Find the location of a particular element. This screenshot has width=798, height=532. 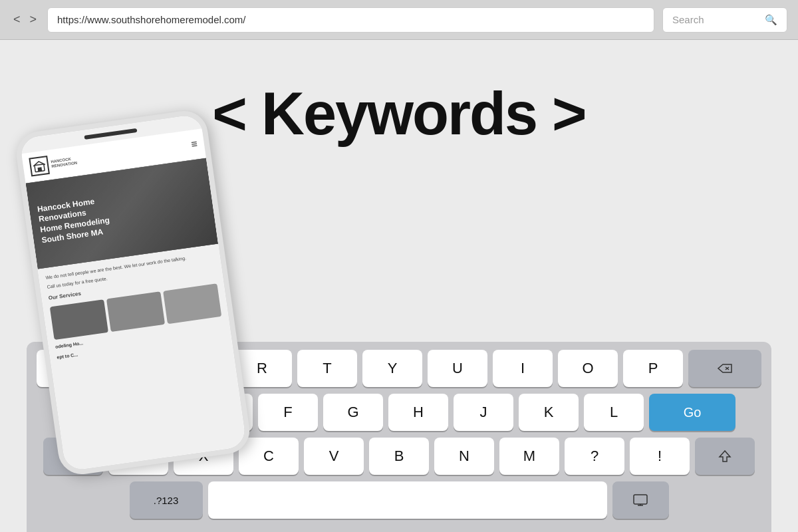

phone-logo-text: HANCOCK RENOVATION is located at coordinates (64, 163).